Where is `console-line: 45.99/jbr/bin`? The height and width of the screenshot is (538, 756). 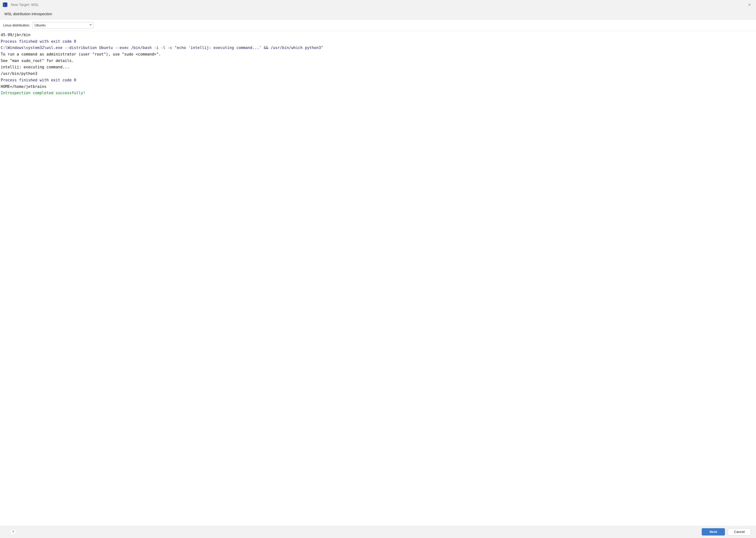
console-line: 45.99/jbr/bin is located at coordinates (378, 35).